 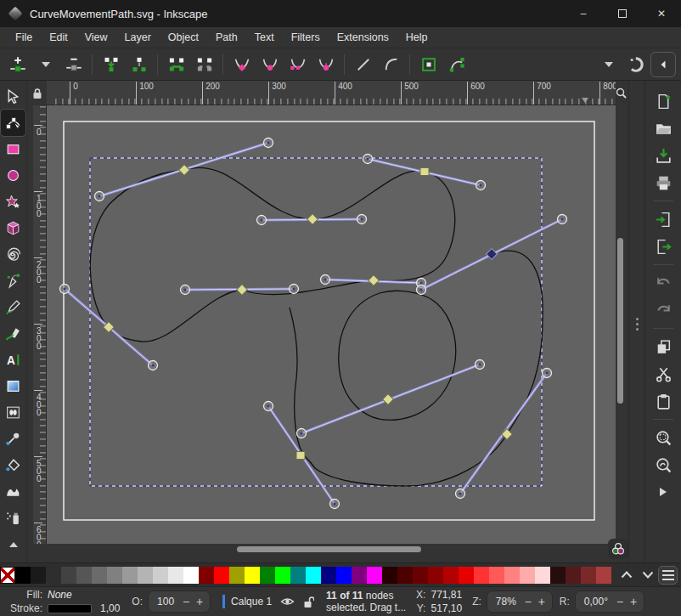 I want to click on opacity-spinner: 100 − +, so click(x=179, y=602).